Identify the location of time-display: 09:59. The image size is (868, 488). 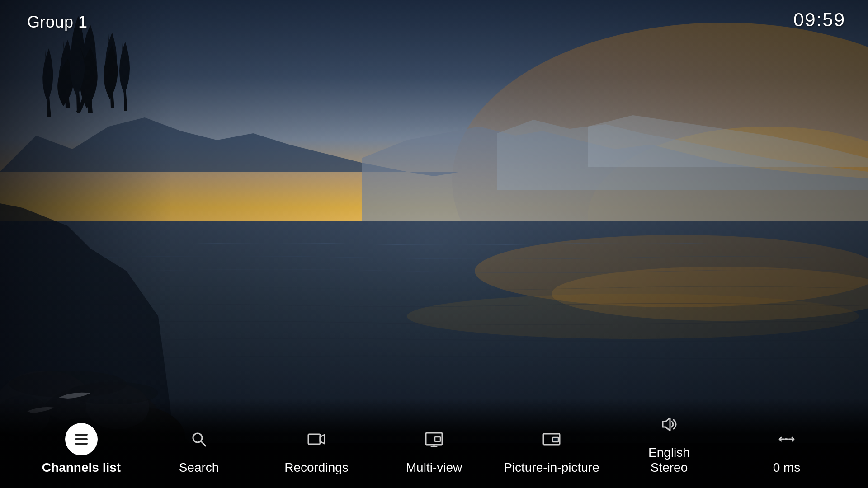
(819, 20).